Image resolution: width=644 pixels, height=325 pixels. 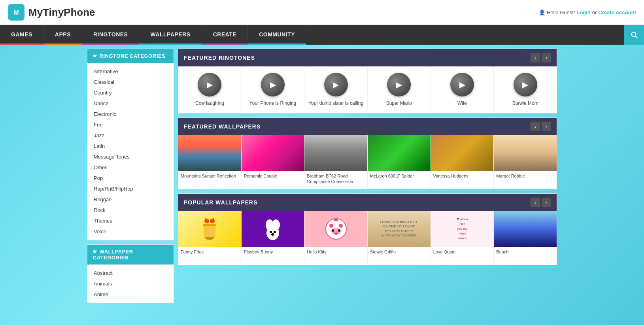 What do you see at coordinates (210, 238) in the screenshot?
I see `popular-item-0: Funny Fries` at bounding box center [210, 238].